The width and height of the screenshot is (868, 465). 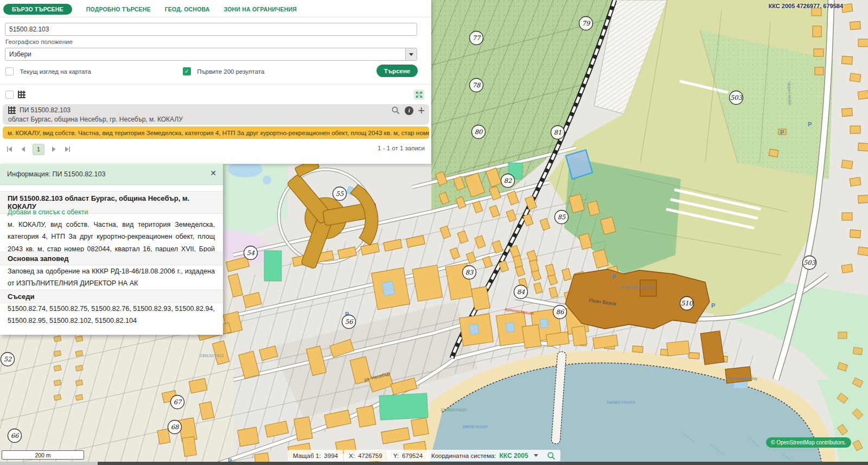 What do you see at coordinates (483, 463) in the screenshot?
I see `bottom-strip-right` at bounding box center [483, 463].